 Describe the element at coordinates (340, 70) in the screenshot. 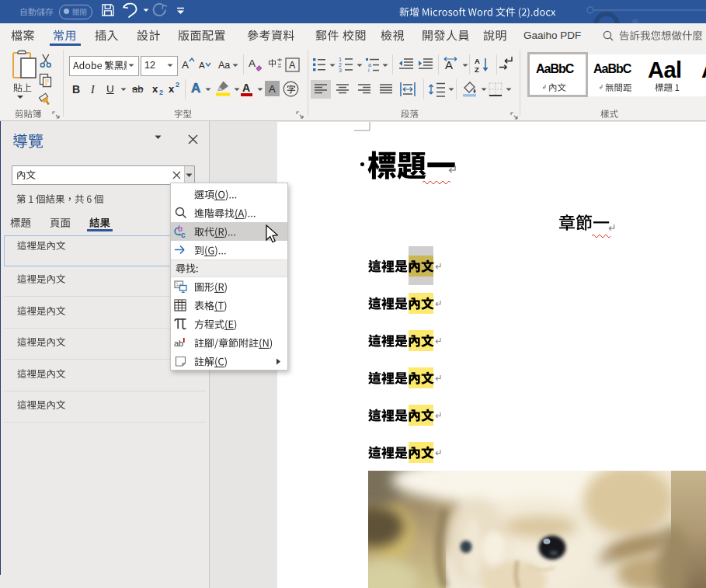

I see `svg-text: 3` at that location.